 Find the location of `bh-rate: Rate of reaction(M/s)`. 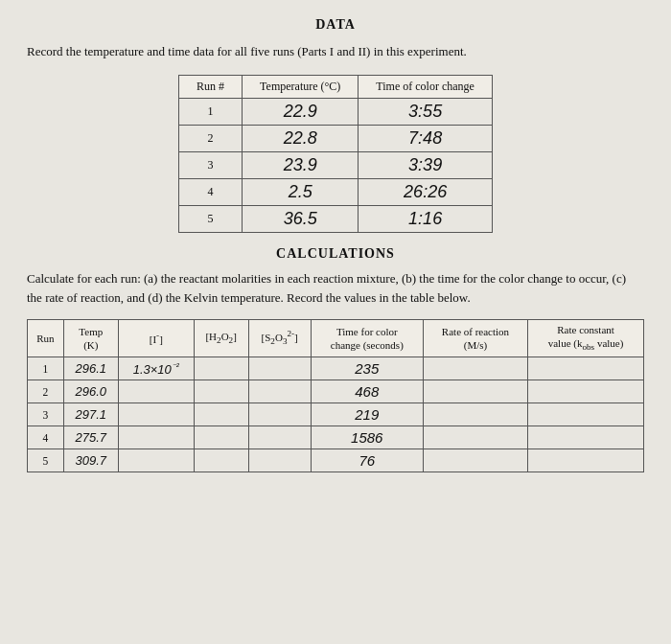

bh-rate: Rate of reaction(M/s) is located at coordinates (475, 337).